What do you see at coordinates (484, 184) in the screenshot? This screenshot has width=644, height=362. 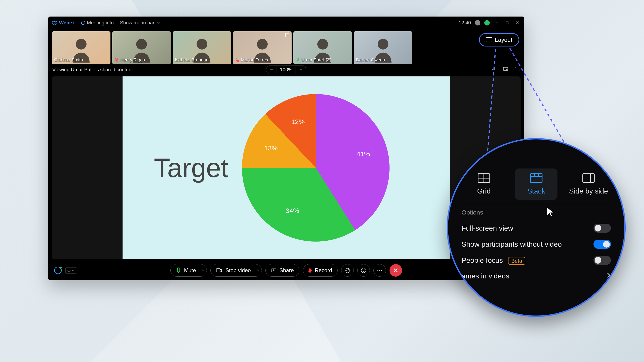 I see `layout-option-grid: Grid` at bounding box center [484, 184].